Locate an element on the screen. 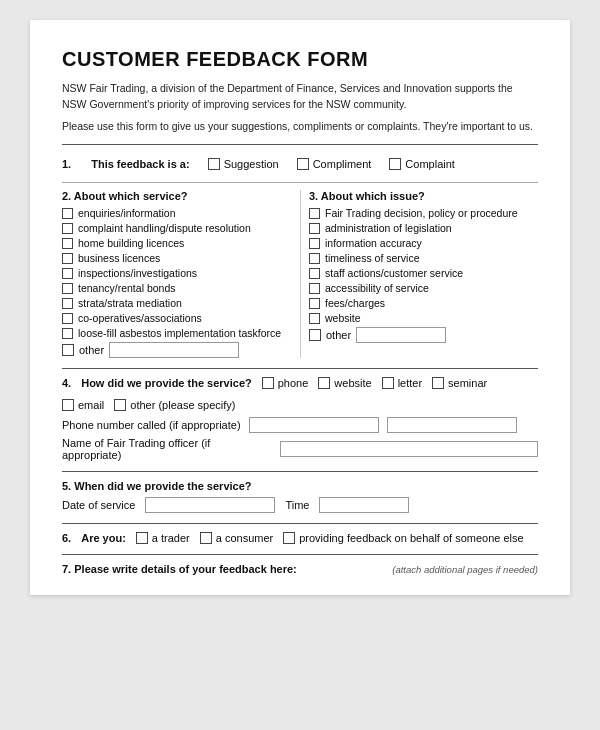  divider-top is located at coordinates (300, 144).